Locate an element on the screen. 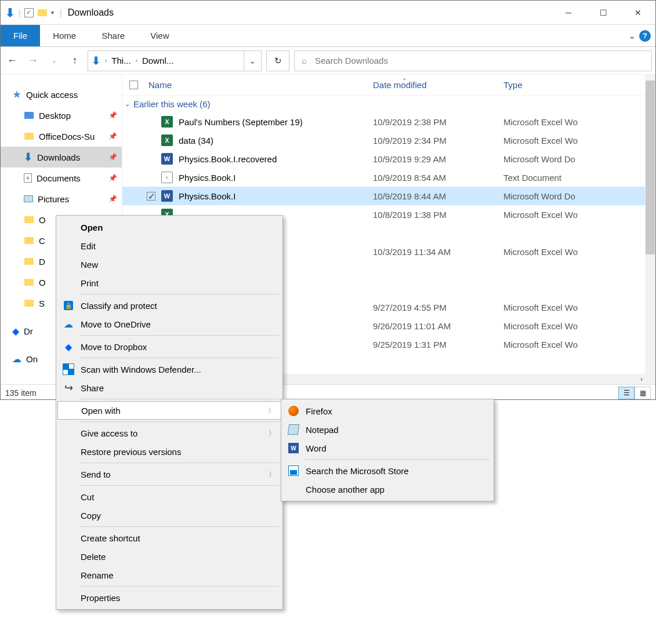 The height and width of the screenshot is (644, 656). forward-button: → is located at coordinates (33, 61).